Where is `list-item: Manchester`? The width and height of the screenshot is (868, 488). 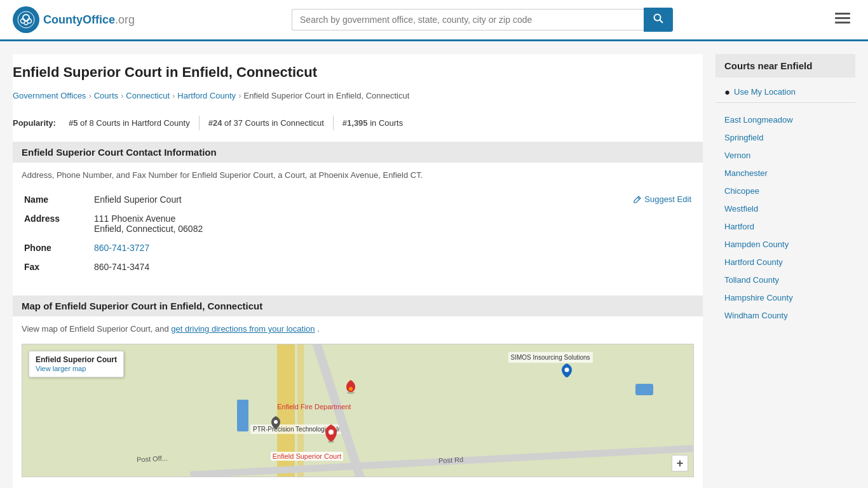
list-item: Manchester is located at coordinates (785, 173).